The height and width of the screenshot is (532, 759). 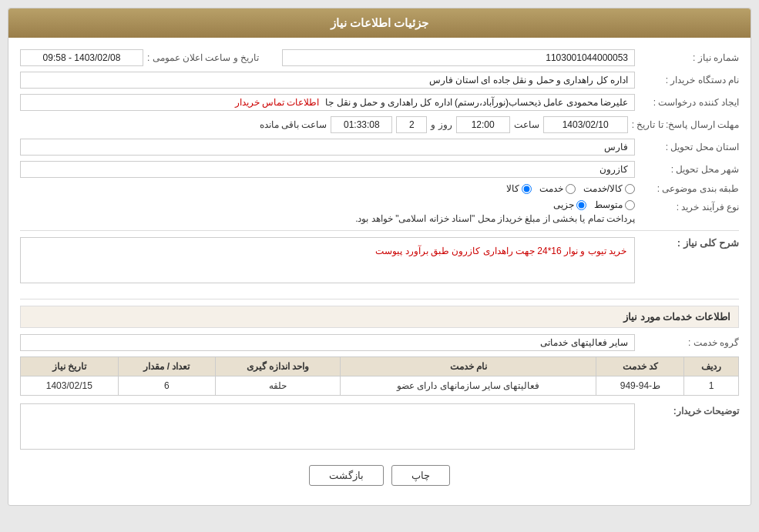 I want to click on city-label: شهر محل تحویل :, so click(x=689, y=169).